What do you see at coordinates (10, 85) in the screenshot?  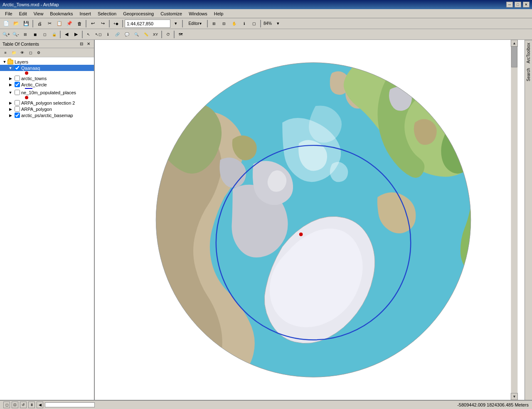 I see `arctic-circle-expand-icon: ▶` at bounding box center [10, 85].